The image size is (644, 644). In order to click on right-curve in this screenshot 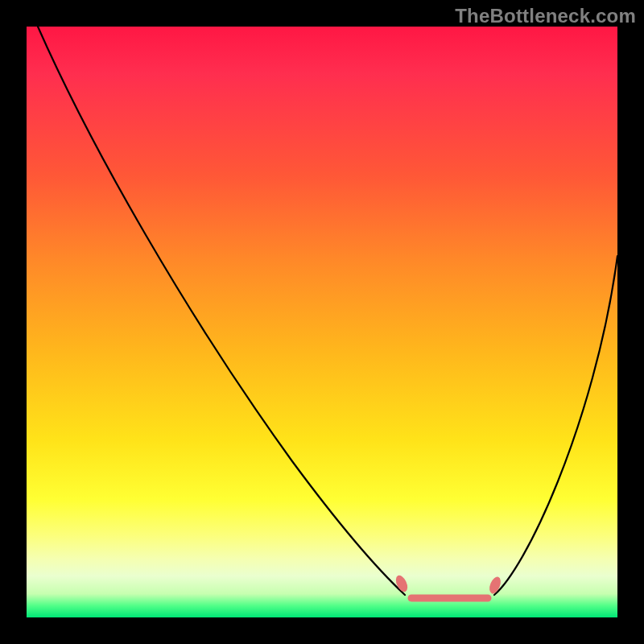, I will do `click(555, 425)`.